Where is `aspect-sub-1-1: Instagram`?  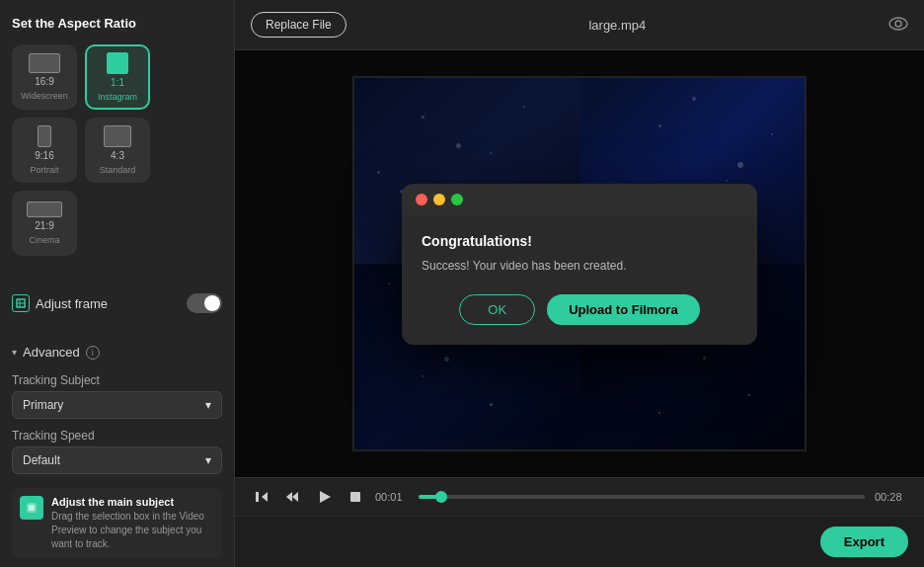 aspect-sub-1-1: Instagram is located at coordinates (117, 97).